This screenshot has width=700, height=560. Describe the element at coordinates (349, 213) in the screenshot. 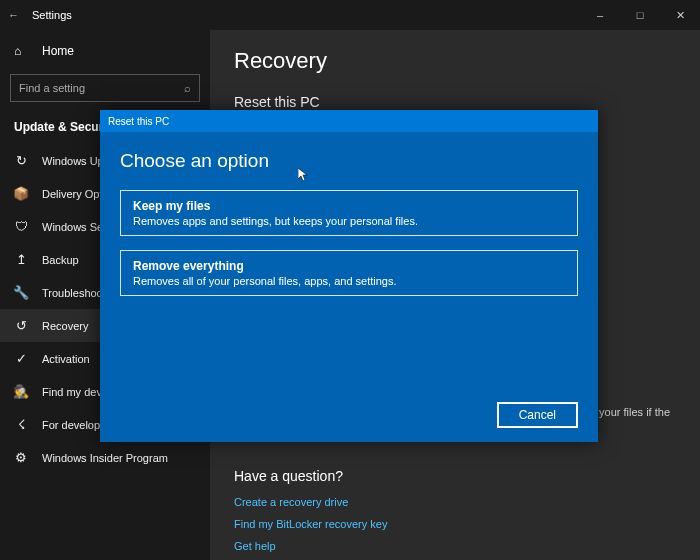

I see `option-keep-my-files: Keep my files Removes apps and settings,…` at that location.